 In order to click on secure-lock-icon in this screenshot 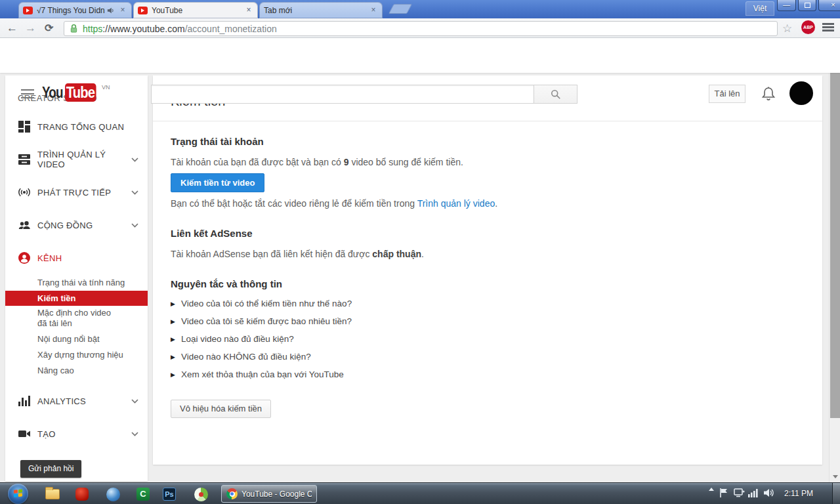, I will do `click(74, 29)`.